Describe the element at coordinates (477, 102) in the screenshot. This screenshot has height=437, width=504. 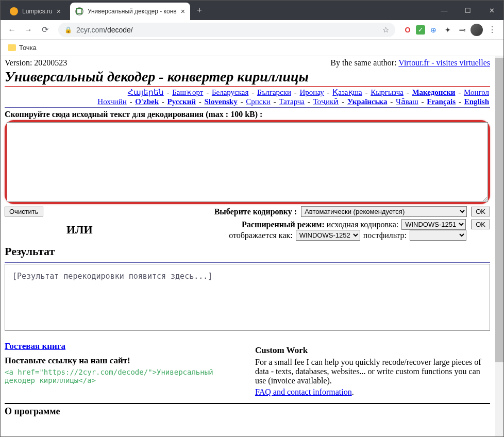
I see `lang-link: English` at that location.